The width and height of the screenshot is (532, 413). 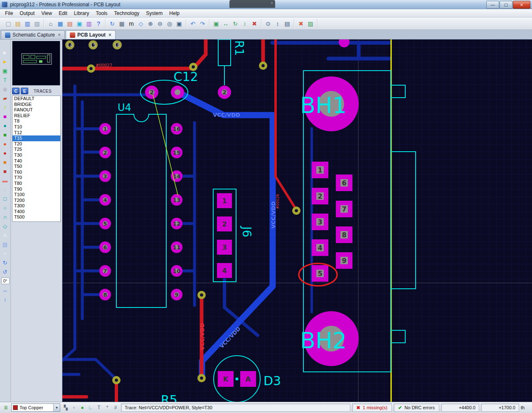 I want to click on via-mode-icon: ◉, so click(x=5, y=89).